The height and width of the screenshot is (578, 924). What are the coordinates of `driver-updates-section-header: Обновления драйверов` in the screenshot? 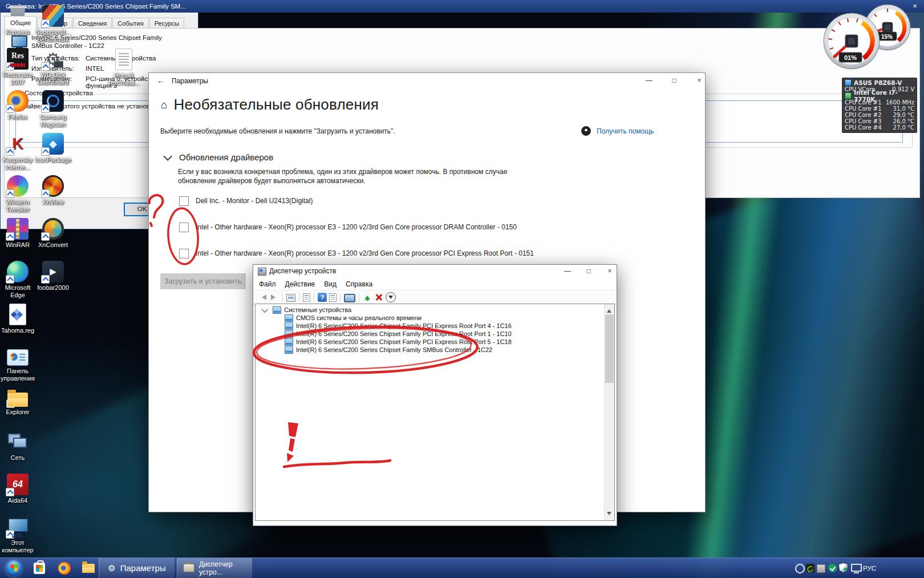 It's located at (219, 157).